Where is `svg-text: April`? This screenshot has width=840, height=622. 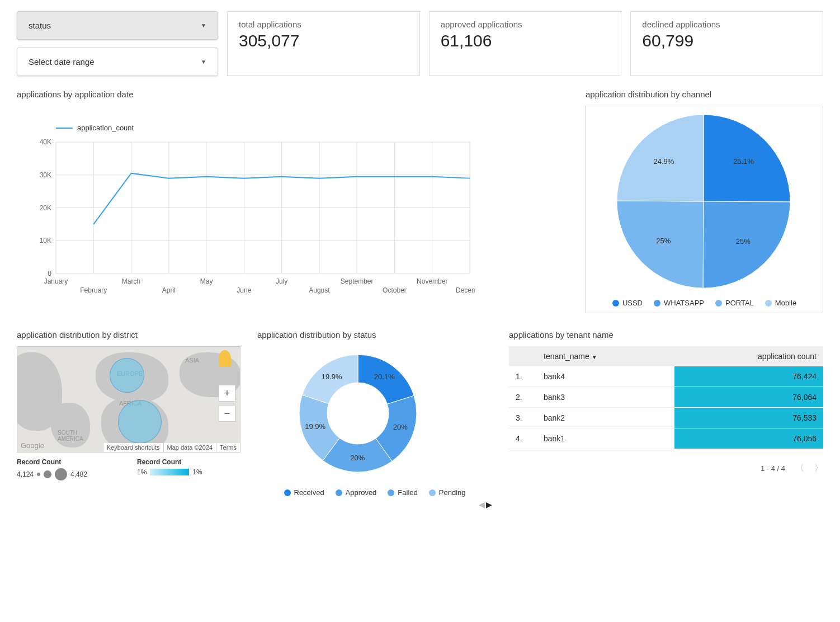
svg-text: April is located at coordinates (169, 290).